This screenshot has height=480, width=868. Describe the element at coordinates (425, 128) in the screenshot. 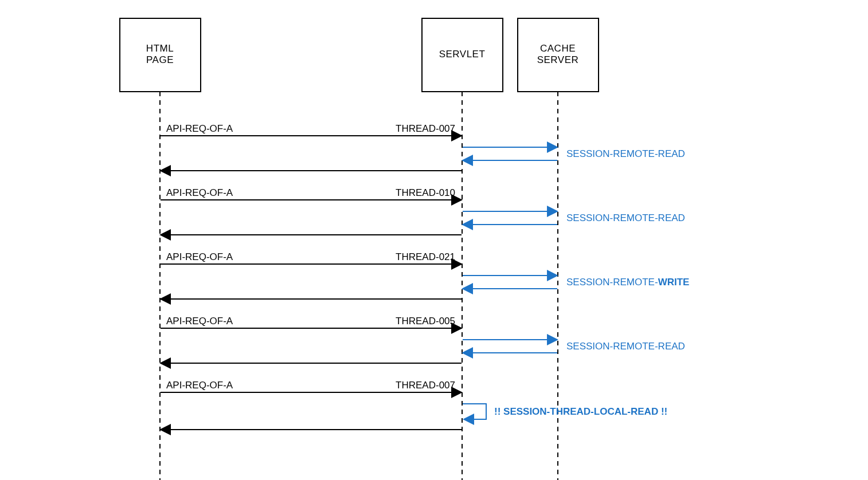

I see `msg1-thread-label: THREAD-007` at that location.